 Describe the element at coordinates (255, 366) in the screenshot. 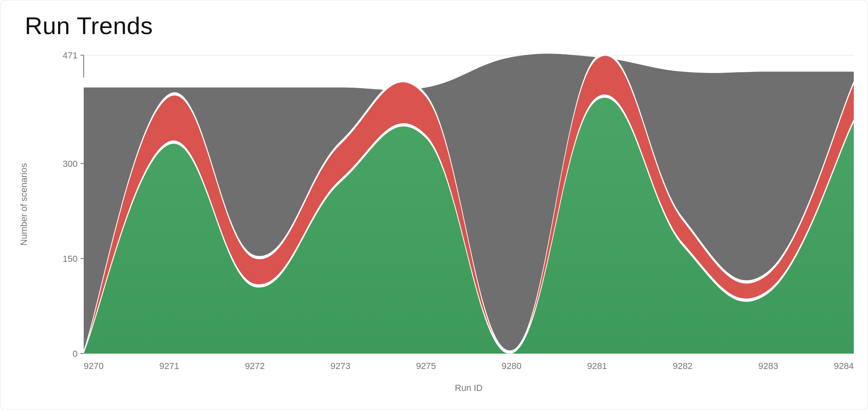

I see `x-tick-label: 9272` at that location.